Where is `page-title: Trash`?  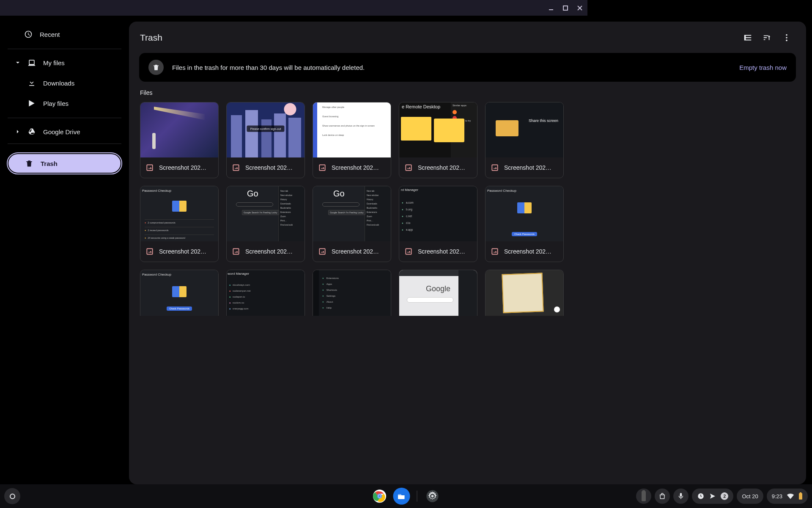 page-title: Trash is located at coordinates (364, 38).